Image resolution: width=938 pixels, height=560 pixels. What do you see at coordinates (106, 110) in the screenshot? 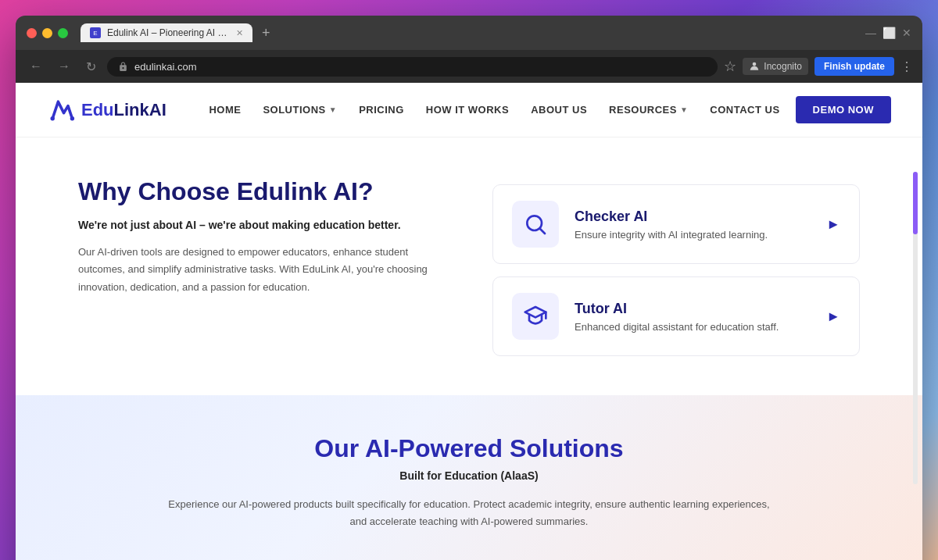
I see `logo: EduLinkAI` at bounding box center [106, 110].